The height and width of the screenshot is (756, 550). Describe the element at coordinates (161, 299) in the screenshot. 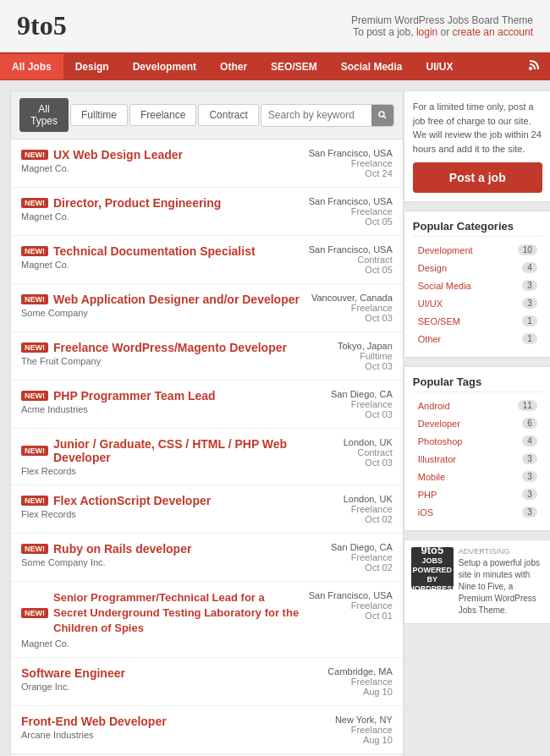

I see `job-title-row: NEW! Web Application Designer and/or Dev…` at that location.